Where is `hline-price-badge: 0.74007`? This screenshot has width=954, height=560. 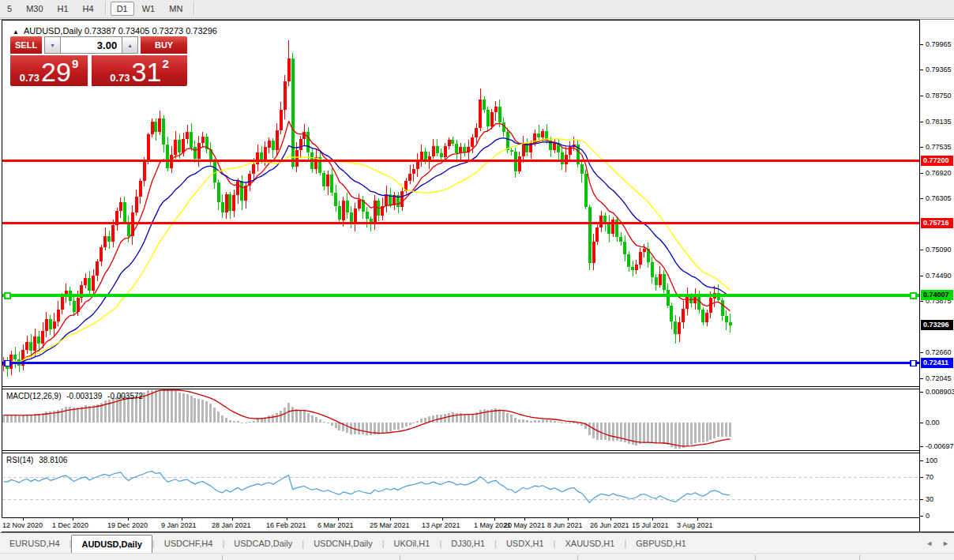
hline-price-badge: 0.74007 is located at coordinates (937, 295).